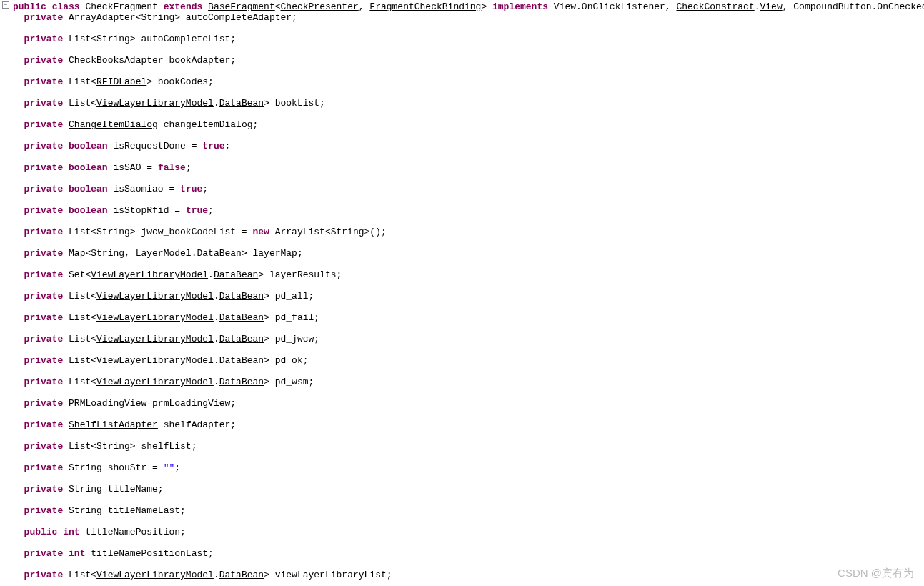 Image resolution: width=924 pixels, height=586 pixels. I want to click on keyword-token: public, so click(41, 532).